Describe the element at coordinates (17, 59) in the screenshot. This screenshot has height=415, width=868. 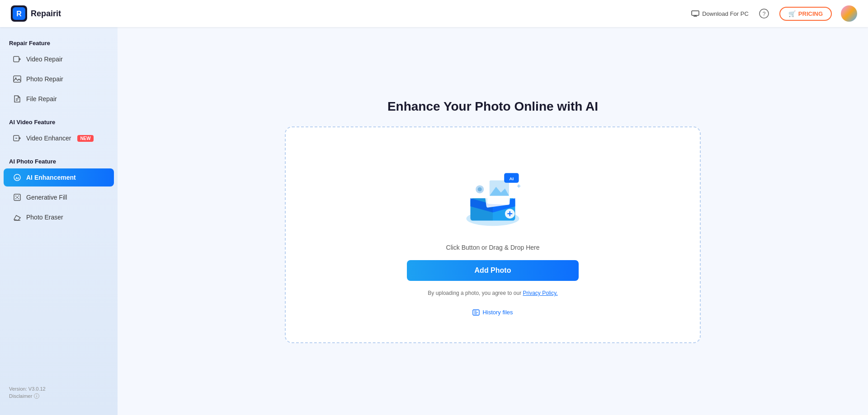
I see `video-repair-icon` at that location.